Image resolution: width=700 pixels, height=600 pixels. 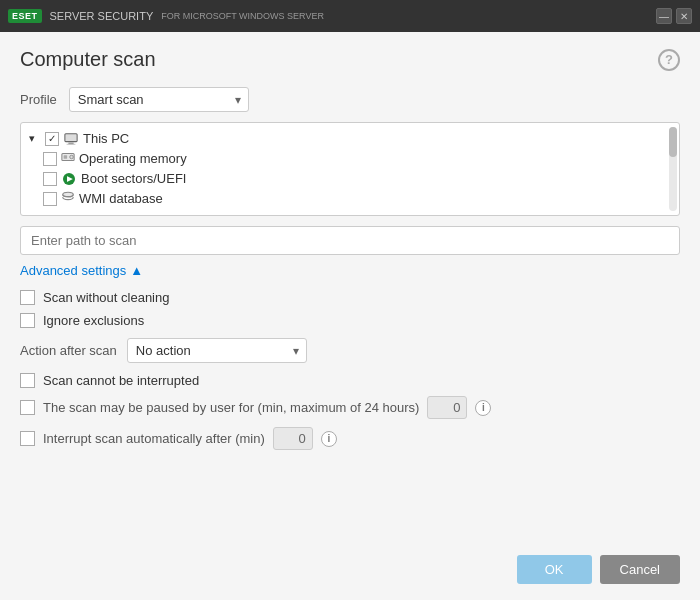 What do you see at coordinates (102, 16) in the screenshot?
I see `app-name: SERVER SECURITY` at bounding box center [102, 16].